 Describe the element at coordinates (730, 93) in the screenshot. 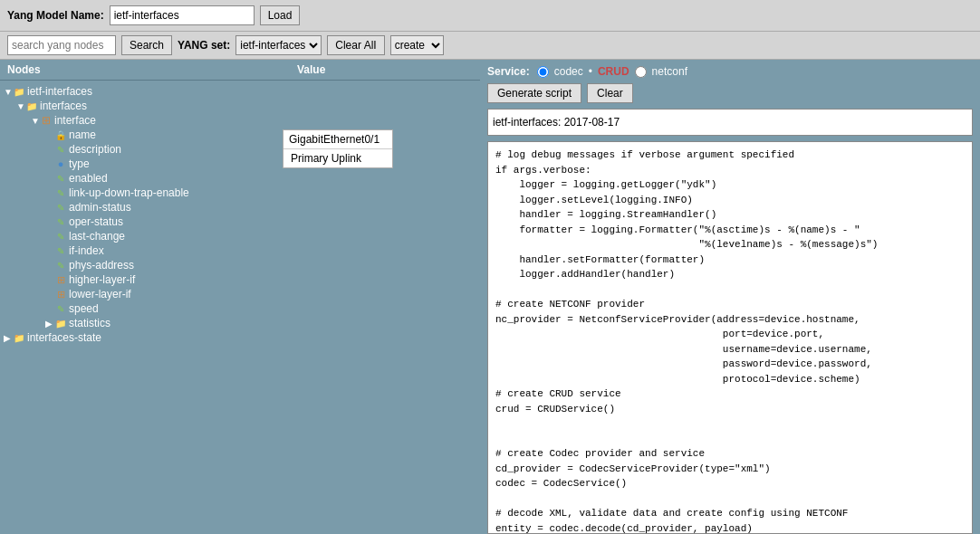

I see `button-row: Generate script Clear` at that location.